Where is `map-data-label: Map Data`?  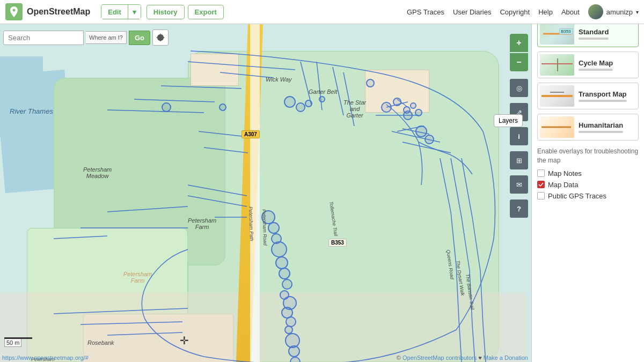 map-data-label: Map Data is located at coordinates (563, 184).